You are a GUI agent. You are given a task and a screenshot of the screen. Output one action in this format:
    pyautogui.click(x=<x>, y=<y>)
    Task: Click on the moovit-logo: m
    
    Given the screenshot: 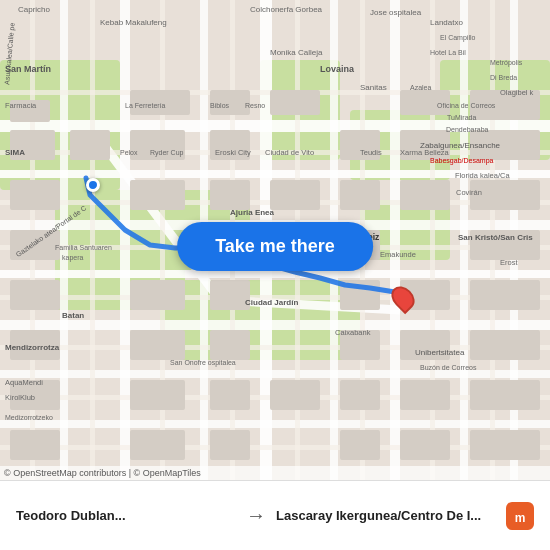 What is the action you would take?
    pyautogui.click(x=520, y=516)
    